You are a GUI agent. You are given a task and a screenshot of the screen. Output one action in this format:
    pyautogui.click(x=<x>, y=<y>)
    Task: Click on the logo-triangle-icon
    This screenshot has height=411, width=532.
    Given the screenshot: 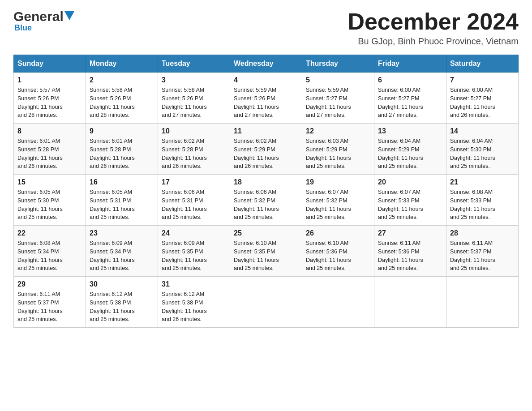 What is the action you would take?
    pyautogui.click(x=69, y=16)
    